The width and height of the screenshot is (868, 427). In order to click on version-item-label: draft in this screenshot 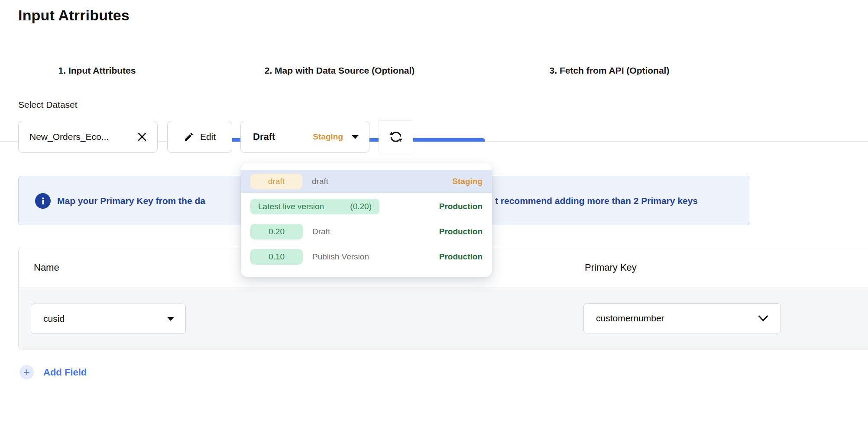, I will do `click(320, 181)`.